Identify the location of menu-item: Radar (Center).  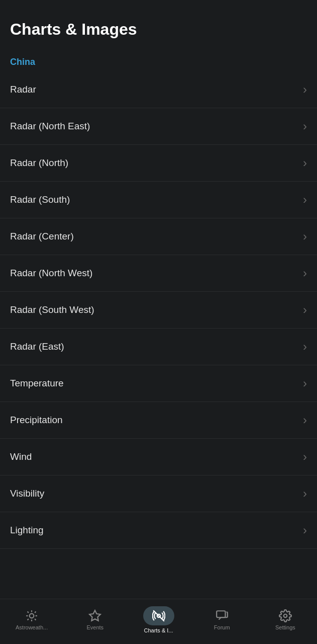
(159, 236).